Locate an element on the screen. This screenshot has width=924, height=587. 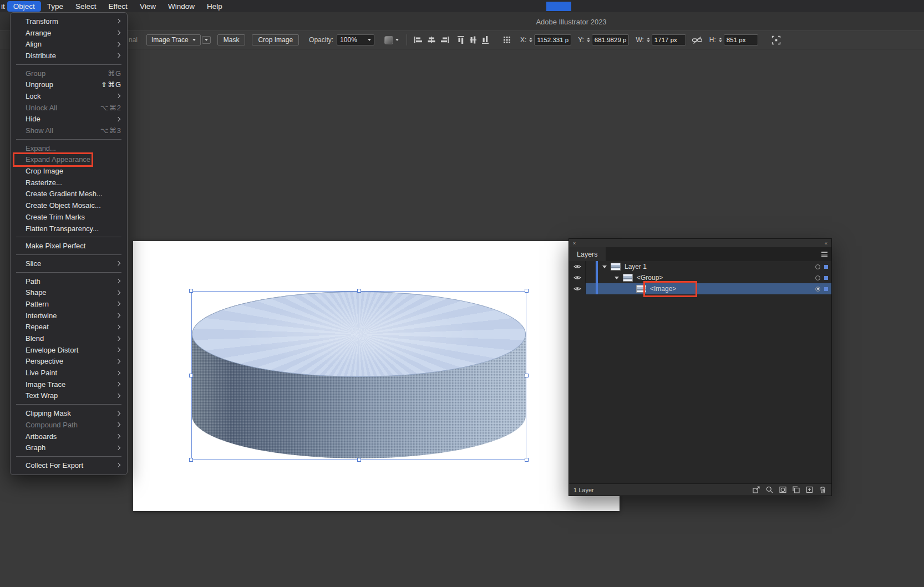
menu-item-collect-for-export: Collect For Export is located at coordinates (69, 466).